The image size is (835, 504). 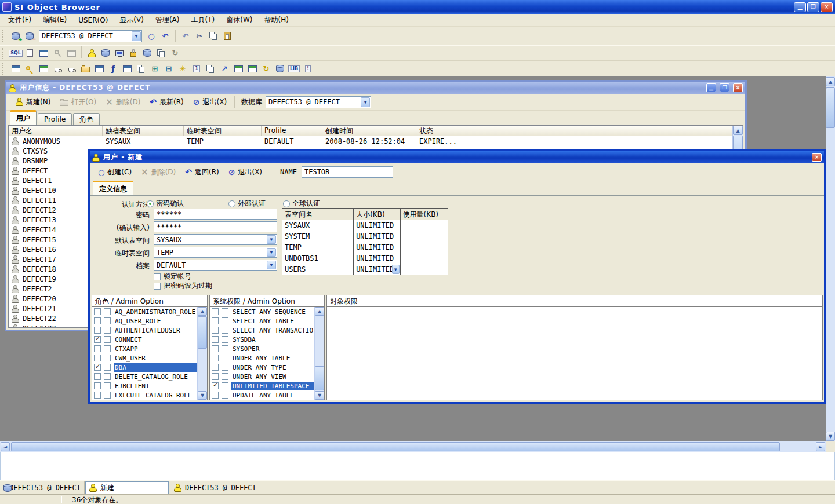 What do you see at coordinates (115, 172) in the screenshot?
I see `create-button: 创建(C)` at bounding box center [115, 172].